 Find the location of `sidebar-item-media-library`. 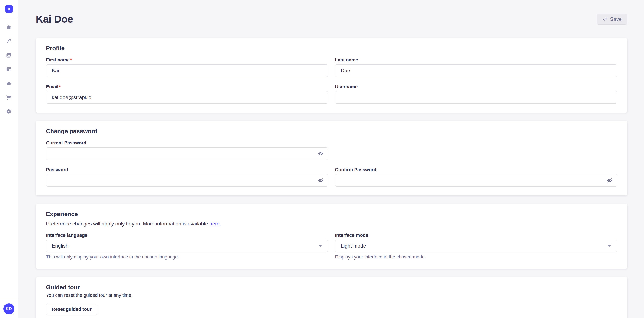

sidebar-item-media-library is located at coordinates (9, 55).